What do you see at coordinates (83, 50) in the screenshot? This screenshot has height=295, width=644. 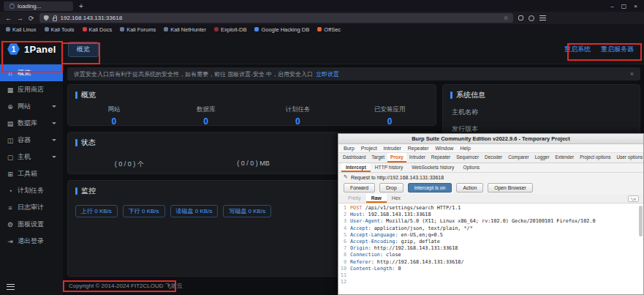 I see `overview-header-tab: 概览` at bounding box center [83, 50].